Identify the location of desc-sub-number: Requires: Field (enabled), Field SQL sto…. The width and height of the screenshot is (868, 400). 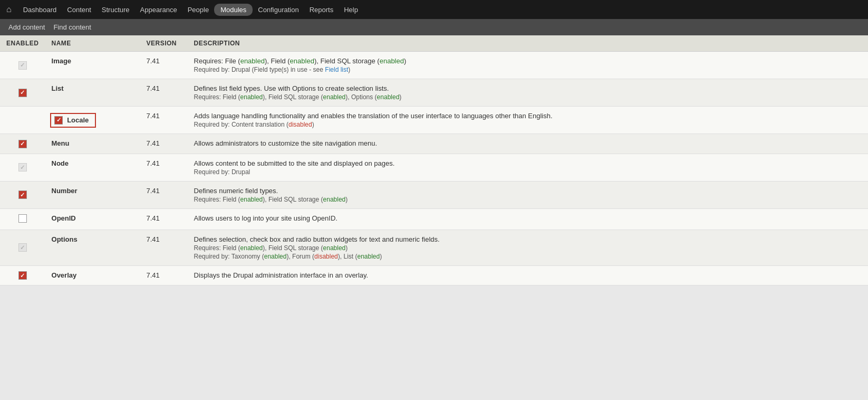
(528, 199).